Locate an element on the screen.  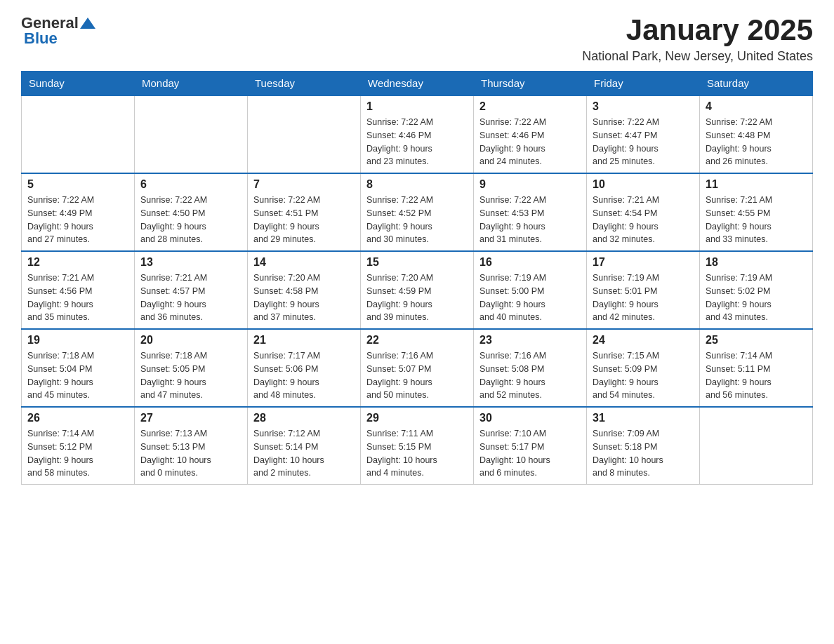
calendar-cell: 22Sunrise: 7:16 AMSunset: 5:07 PMDayligh… is located at coordinates (417, 368).